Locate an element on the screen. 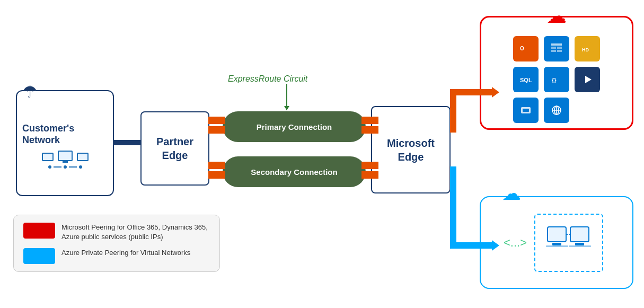 The height and width of the screenshot is (308, 644). stripe-right-primary-top is located at coordinates (370, 120).